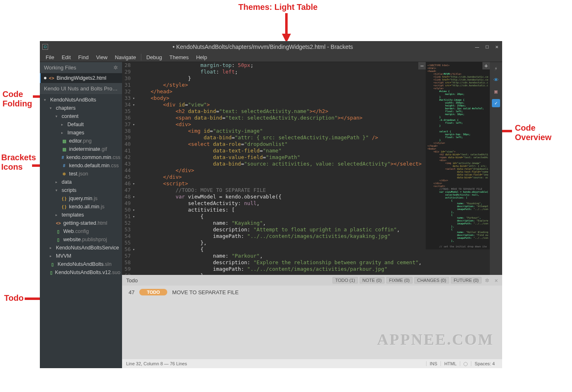  I want to click on file-row: { }jquery.min.js, so click(82, 198).